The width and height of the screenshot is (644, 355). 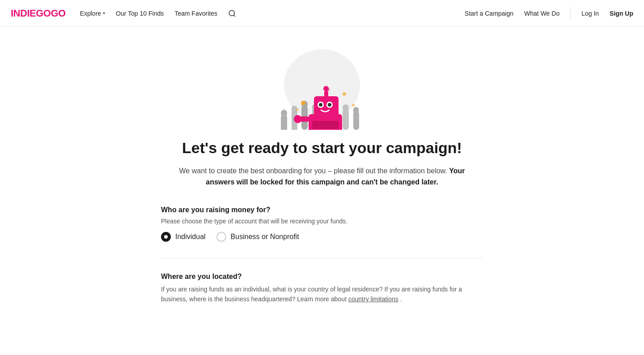 I want to click on nav-explore: Explore ▾, so click(x=93, y=13).